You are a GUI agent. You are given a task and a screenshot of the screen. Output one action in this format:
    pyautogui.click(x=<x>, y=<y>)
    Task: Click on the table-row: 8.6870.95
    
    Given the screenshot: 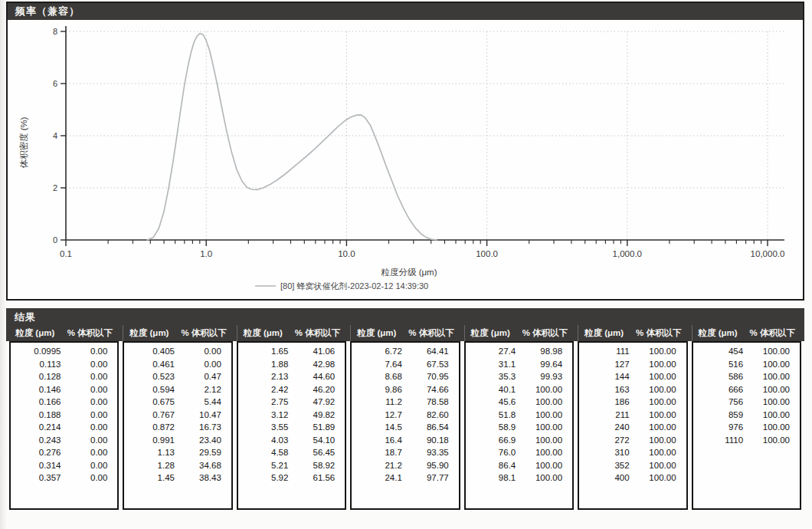 What is the action you would take?
    pyautogui.click(x=404, y=377)
    